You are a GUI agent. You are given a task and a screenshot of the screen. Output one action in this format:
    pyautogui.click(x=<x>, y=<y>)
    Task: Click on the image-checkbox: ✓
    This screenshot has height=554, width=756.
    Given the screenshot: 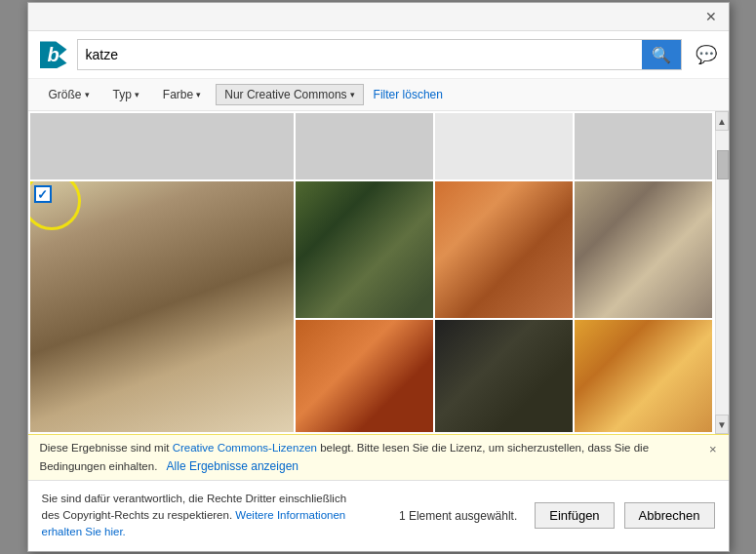 What is the action you would take?
    pyautogui.click(x=43, y=194)
    